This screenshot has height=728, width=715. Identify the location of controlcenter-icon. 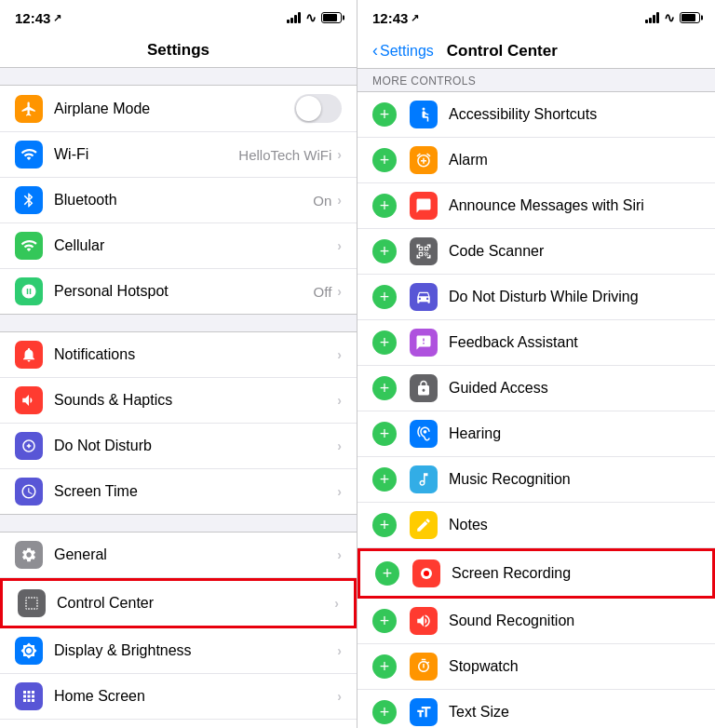
(32, 603).